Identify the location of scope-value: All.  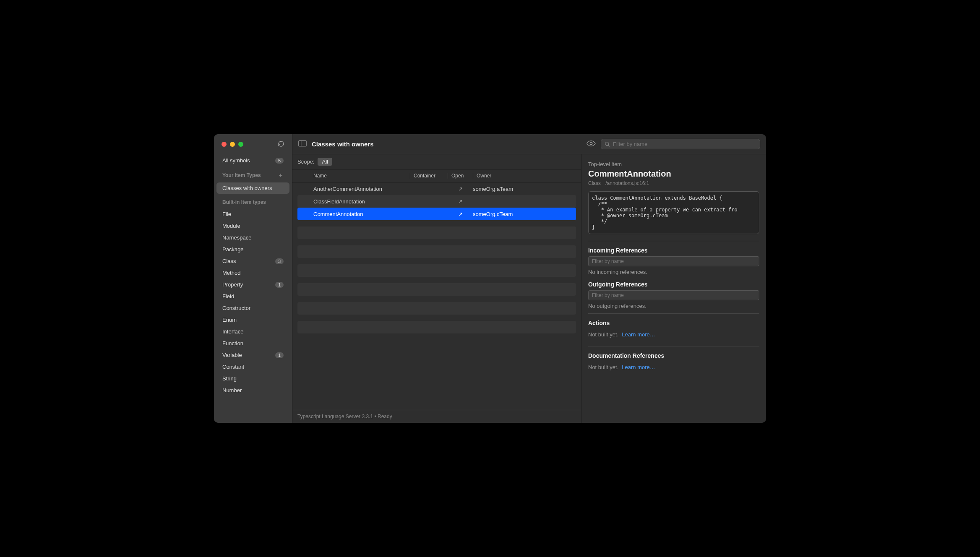
(325, 162).